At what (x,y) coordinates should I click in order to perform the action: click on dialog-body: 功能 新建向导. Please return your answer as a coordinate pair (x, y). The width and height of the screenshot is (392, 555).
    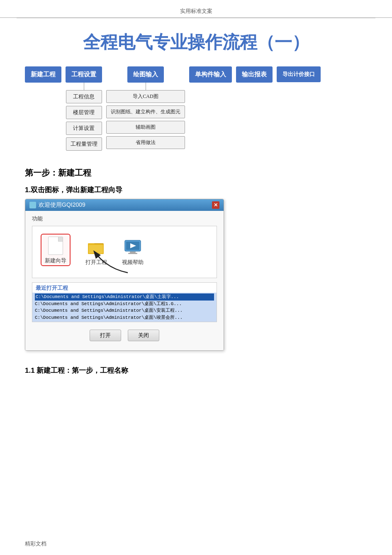
    Looking at the image, I should click on (124, 281).